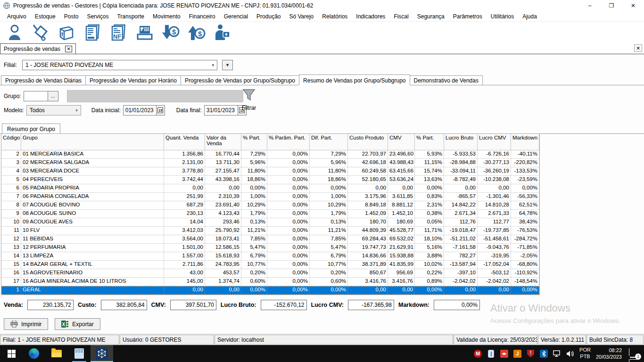 This screenshot has height=362, width=644. I want to click on money-up-icon: $, so click(196, 33).